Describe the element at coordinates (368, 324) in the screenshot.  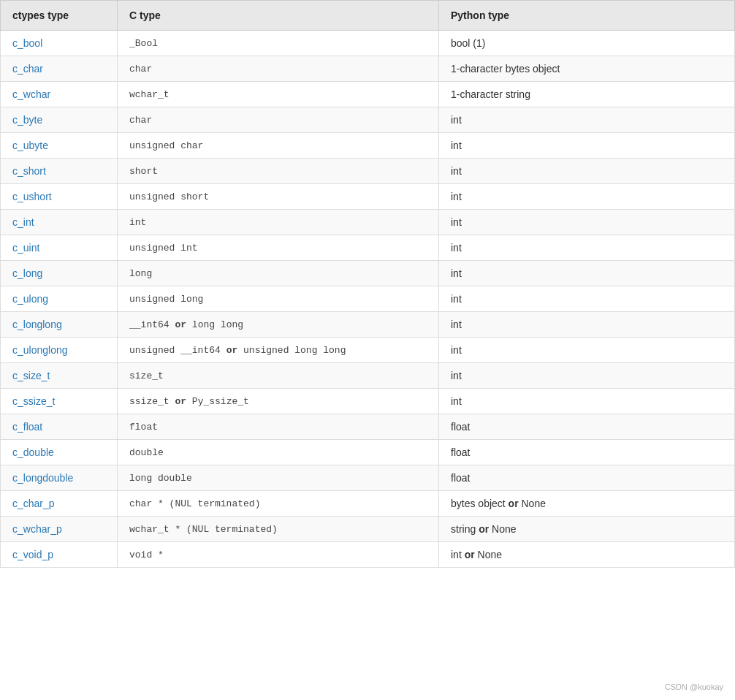
I see `table-row: c_longlong__int64 or long longint` at that location.